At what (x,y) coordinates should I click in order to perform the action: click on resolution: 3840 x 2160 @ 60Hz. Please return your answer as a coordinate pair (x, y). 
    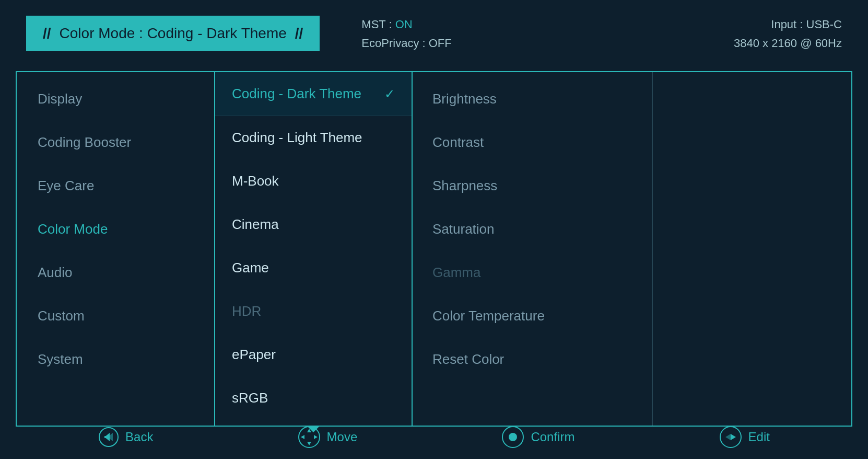
    Looking at the image, I should click on (788, 43).